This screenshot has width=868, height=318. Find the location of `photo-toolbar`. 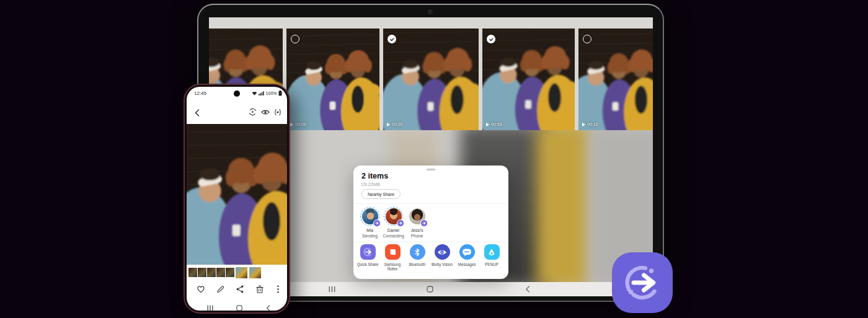

photo-toolbar is located at coordinates (237, 112).